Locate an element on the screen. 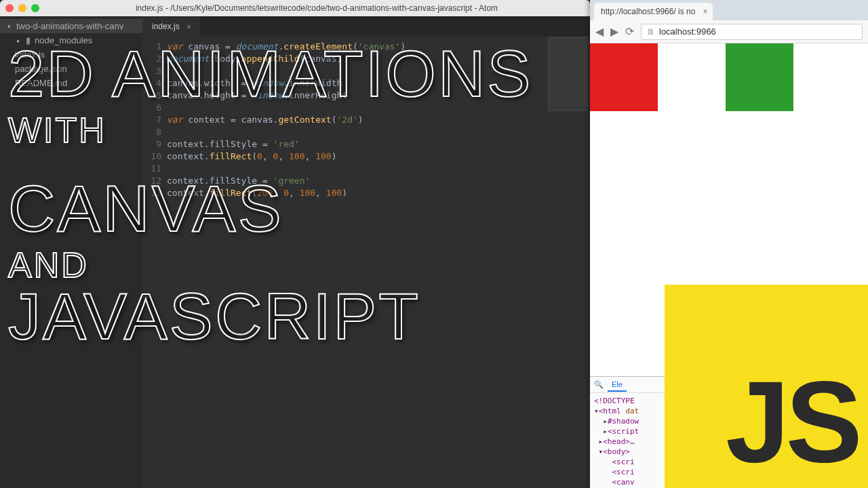 Image resolution: width=868 pixels, height=488 pixels. canvas-green-square is located at coordinates (760, 77).